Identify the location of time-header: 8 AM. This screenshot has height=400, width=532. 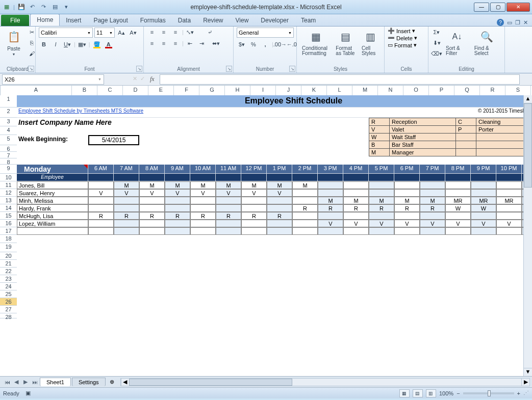
(152, 169).